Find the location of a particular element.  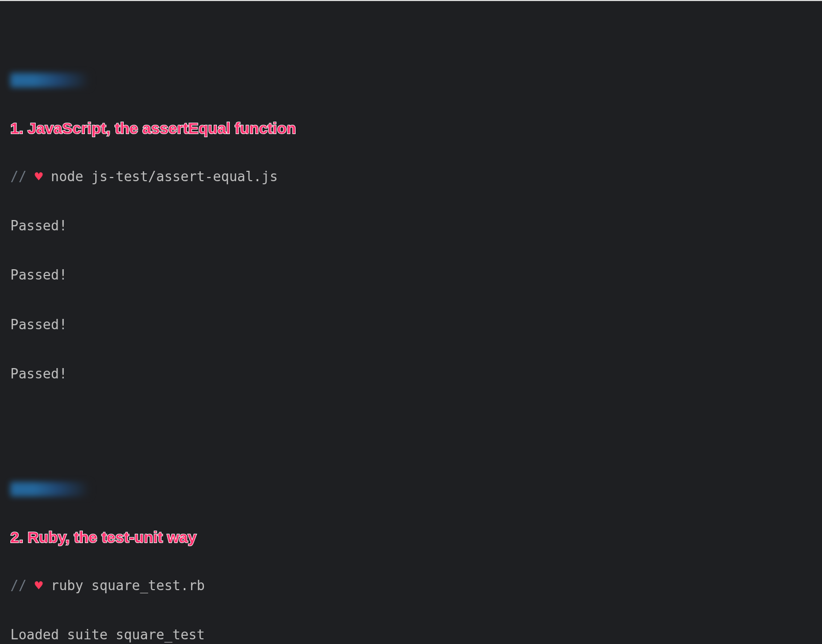

command-text: ruby square_test.rb is located at coordinates (127, 586).